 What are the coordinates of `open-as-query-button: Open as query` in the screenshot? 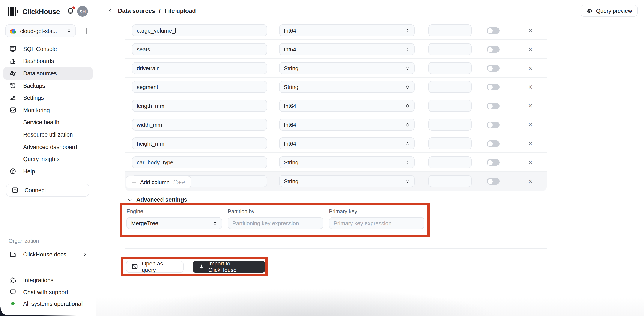 It's located at (155, 267).